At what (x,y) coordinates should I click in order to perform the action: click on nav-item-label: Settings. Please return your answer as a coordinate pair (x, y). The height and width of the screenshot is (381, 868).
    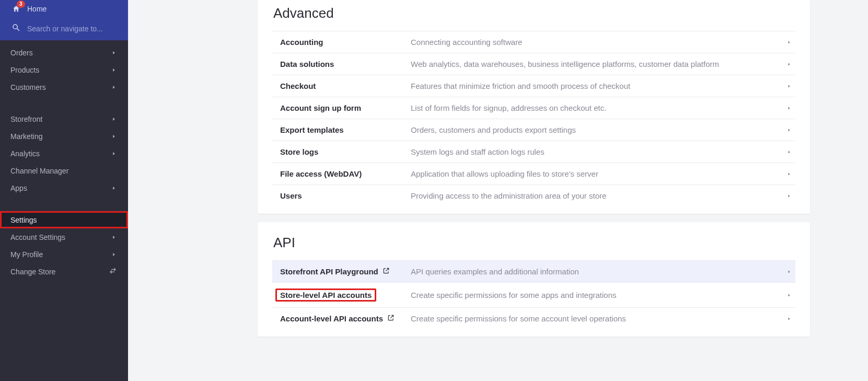
    Looking at the image, I should click on (64, 220).